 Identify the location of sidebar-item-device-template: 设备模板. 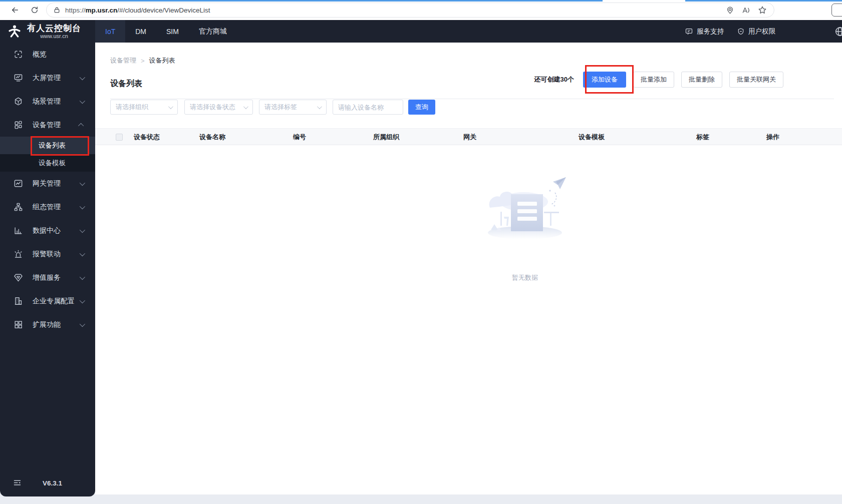
(48, 163).